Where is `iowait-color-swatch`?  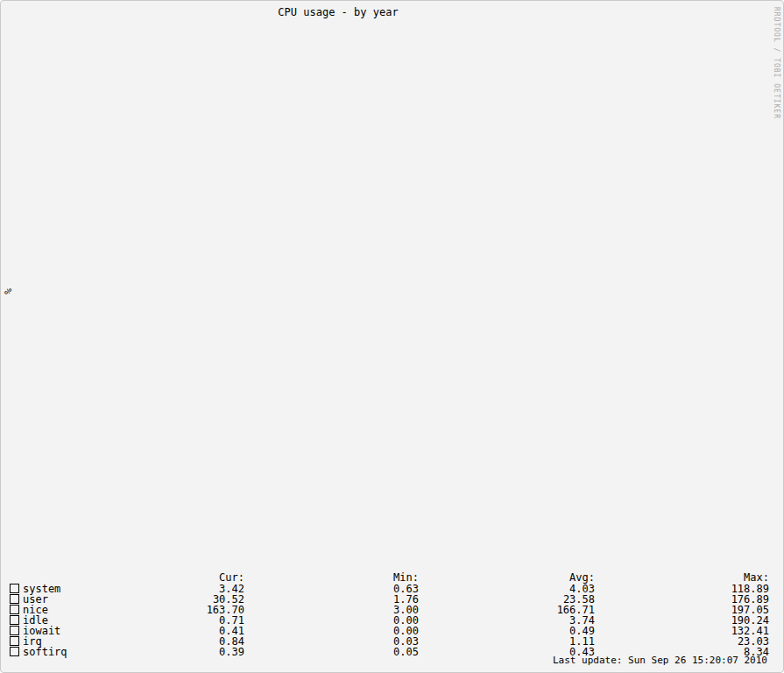 iowait-color-swatch is located at coordinates (14, 631).